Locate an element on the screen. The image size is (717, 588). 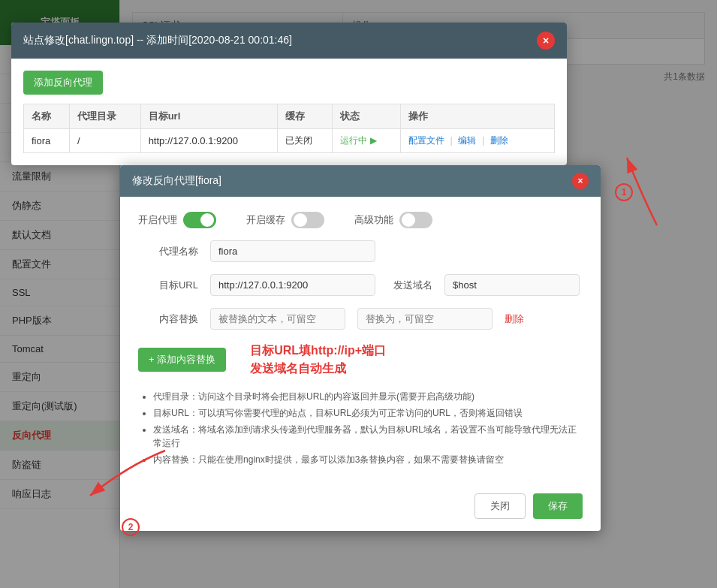
proxy-action-links: 配置文件 | 编辑 | 删除 is located at coordinates (477, 141).